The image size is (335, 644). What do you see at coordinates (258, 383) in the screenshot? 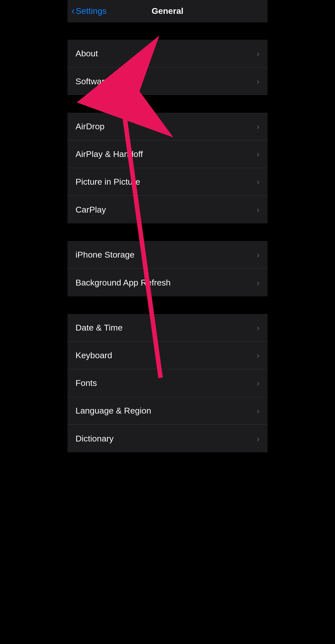
I see `fonts-chevron-icon: ›` at bounding box center [258, 383].